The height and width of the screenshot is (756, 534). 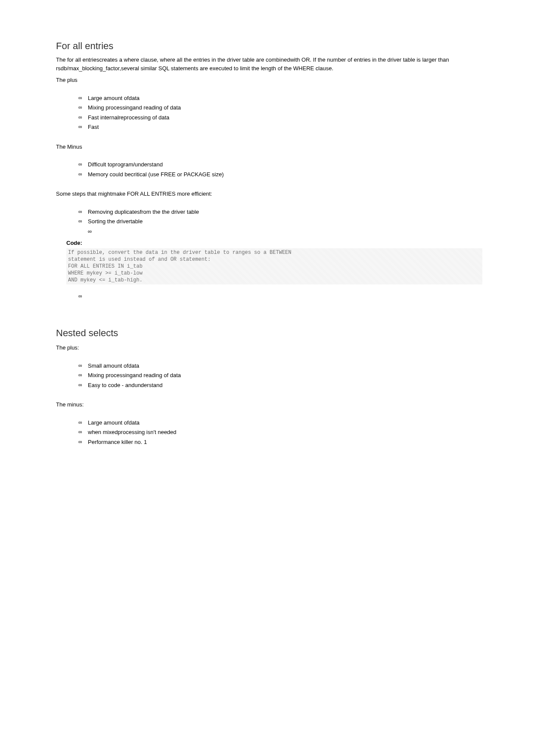 What do you see at coordinates (280, 432) in the screenshot?
I see `list-item: when mixedprocessing isn't needed` at bounding box center [280, 432].